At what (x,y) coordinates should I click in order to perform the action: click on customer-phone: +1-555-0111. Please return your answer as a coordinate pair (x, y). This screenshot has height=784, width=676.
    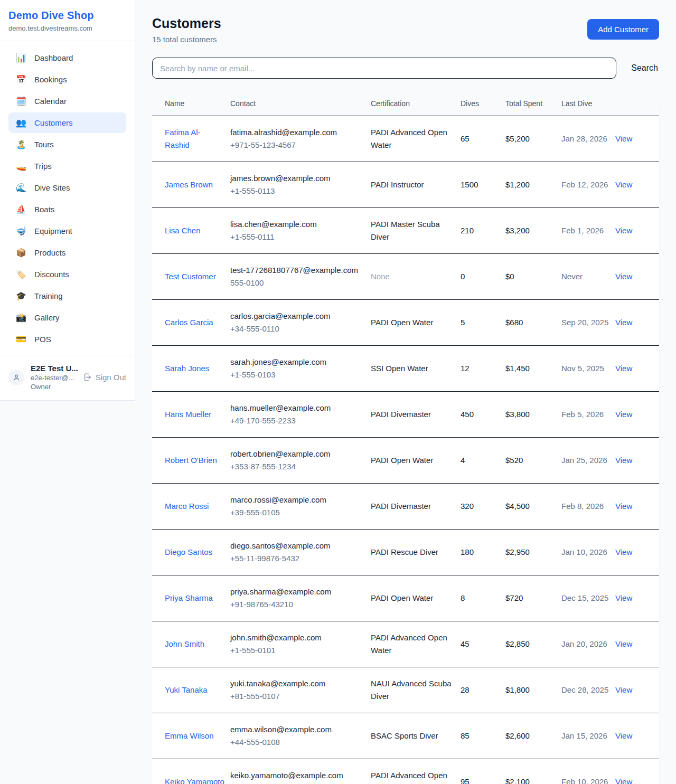
    Looking at the image, I should click on (298, 237).